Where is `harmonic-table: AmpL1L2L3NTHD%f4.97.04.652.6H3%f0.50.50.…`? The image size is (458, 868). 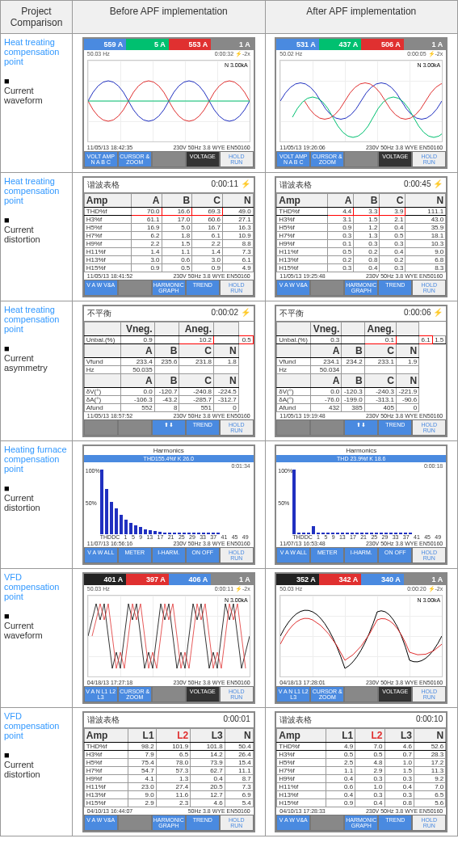
harmonic-table: AmpL1L2L3NTHD%f4.97.04.652.6H3%f0.50.50.… is located at coordinates (361, 768).